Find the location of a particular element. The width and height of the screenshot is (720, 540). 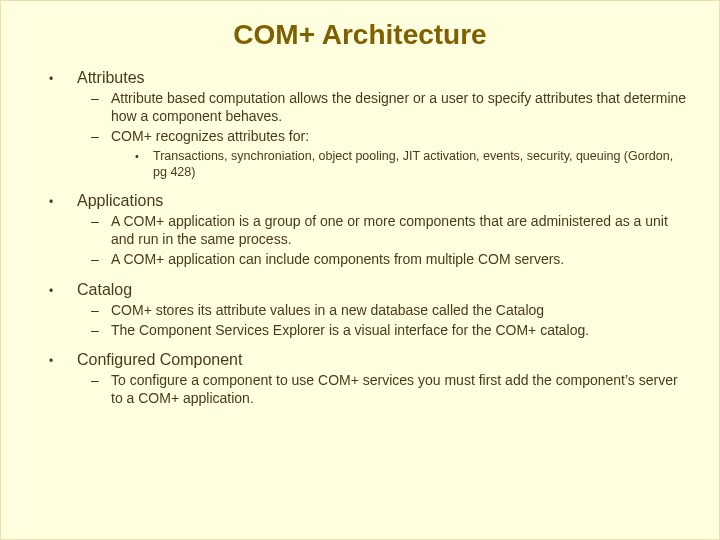

section-body: – Attribute based computation allows the… is located at coordinates (369, 134).